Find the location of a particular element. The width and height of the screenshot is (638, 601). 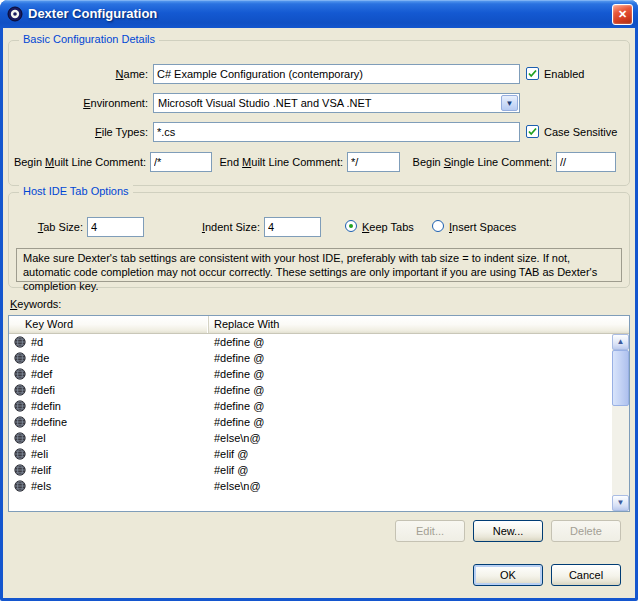

list-item: #els #else\n@ is located at coordinates (310, 486).